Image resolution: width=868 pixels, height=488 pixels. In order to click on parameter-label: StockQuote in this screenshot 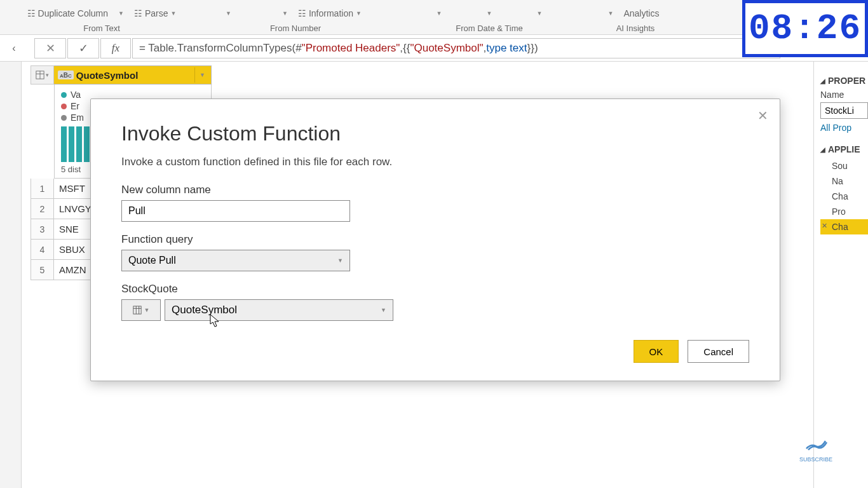, I will do `click(435, 289)`.